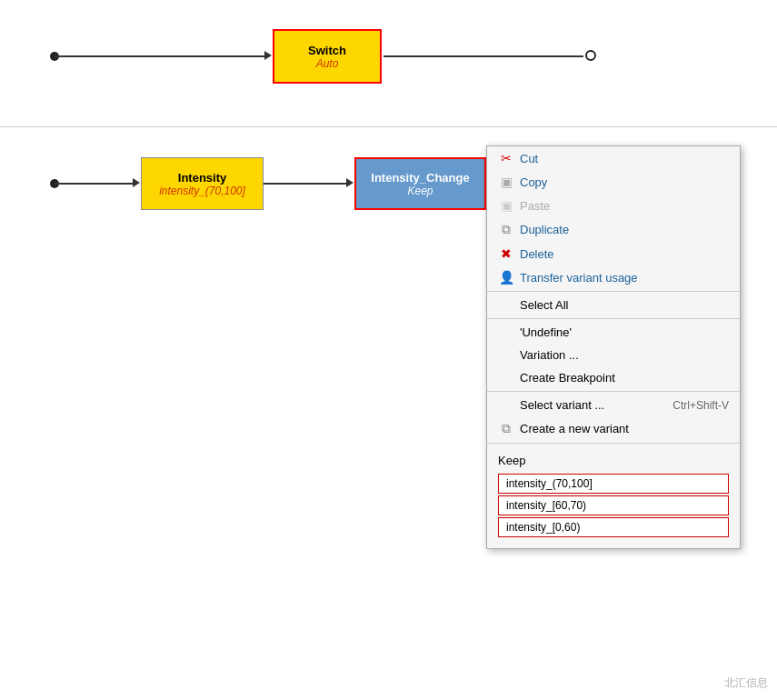  I want to click on intensity-node: Intensity intensity_(70,100], so click(202, 184).